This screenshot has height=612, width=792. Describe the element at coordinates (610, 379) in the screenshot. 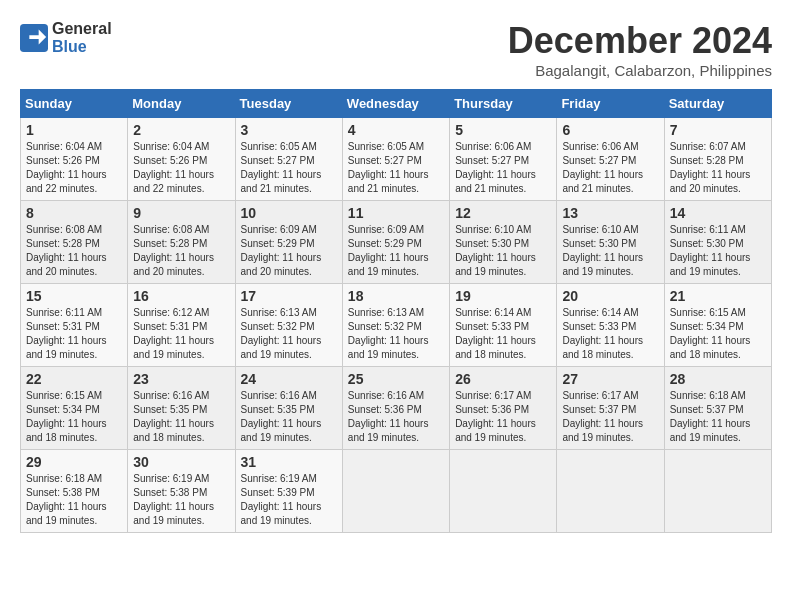

I see `day-number: 27` at that location.